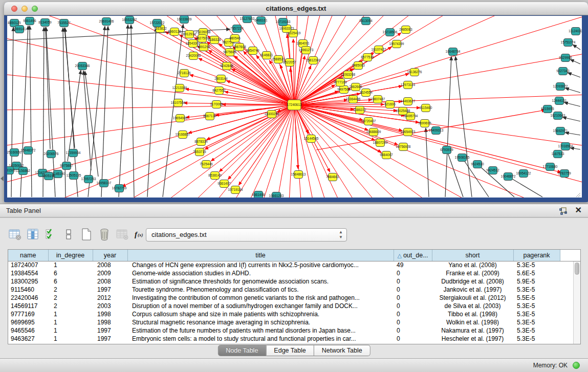  Describe the element at coordinates (295, 265) in the screenshot. I see `table-row: 1872400712008Changes of HCN gene express…` at that location.